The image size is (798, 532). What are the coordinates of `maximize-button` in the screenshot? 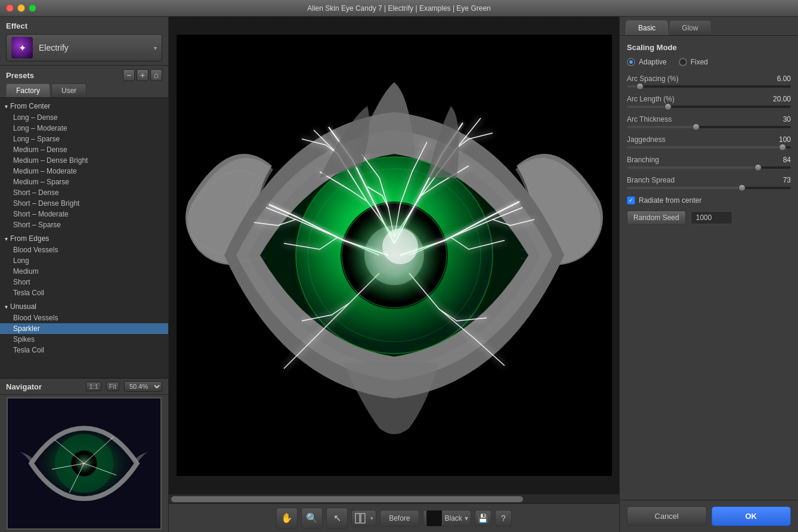 It's located at (32, 8).